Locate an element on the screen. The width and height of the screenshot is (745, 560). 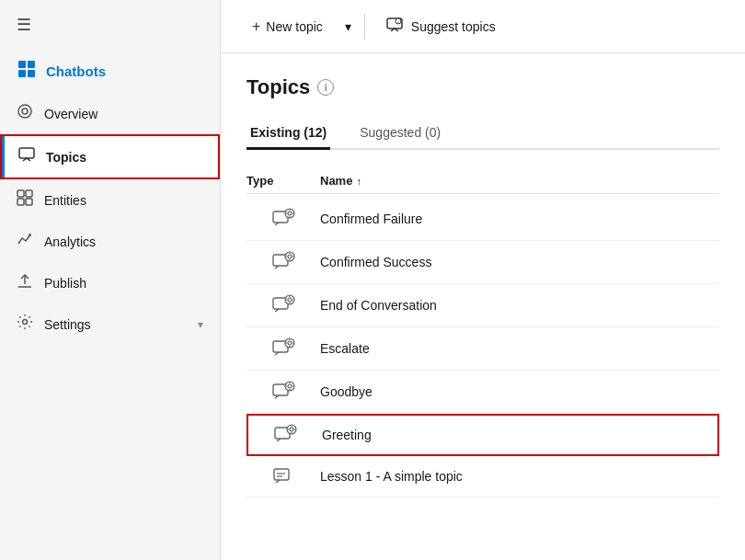
settings-icon is located at coordinates (25, 324).